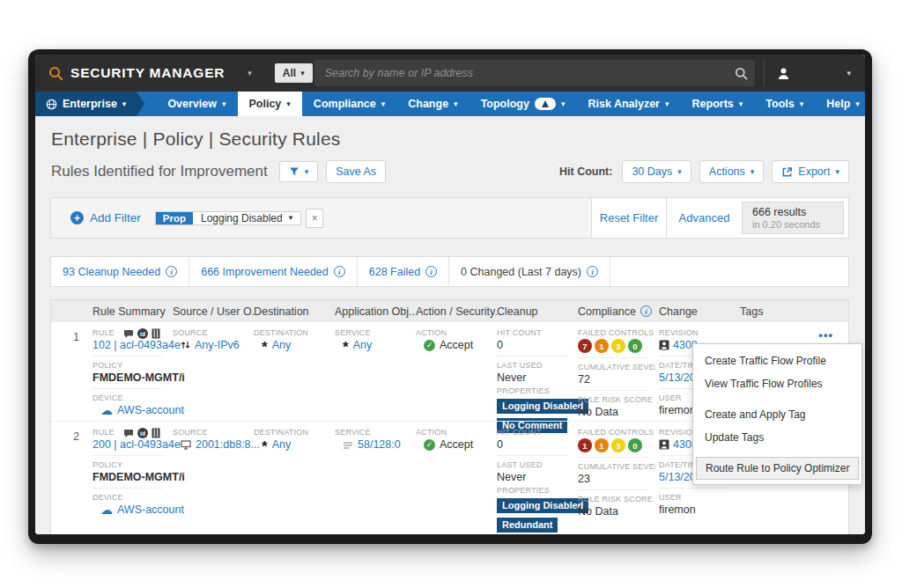 This screenshot has width=902, height=588. I want to click on nav-item-topology: Topology ▾, so click(523, 104).